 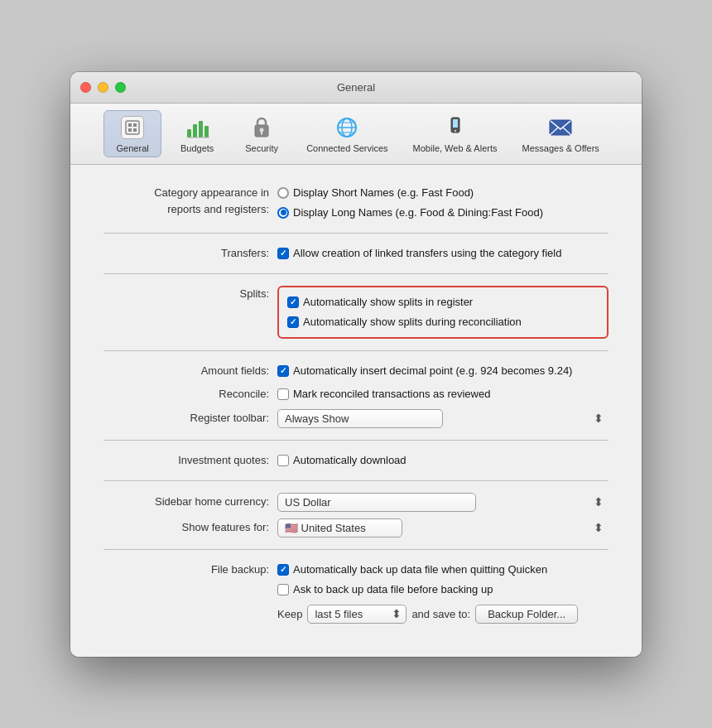 What do you see at coordinates (86, 88) in the screenshot?
I see `close-button` at bounding box center [86, 88].